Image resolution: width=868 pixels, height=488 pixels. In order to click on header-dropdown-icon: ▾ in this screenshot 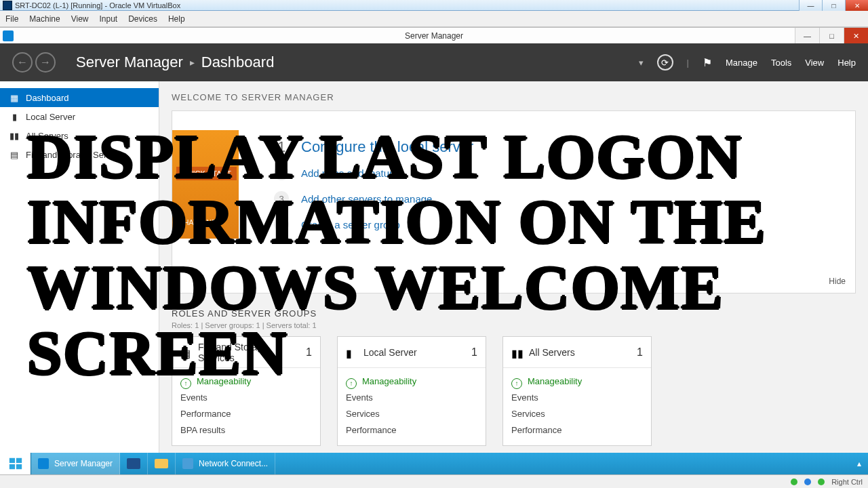, I will do `click(642, 62)`.